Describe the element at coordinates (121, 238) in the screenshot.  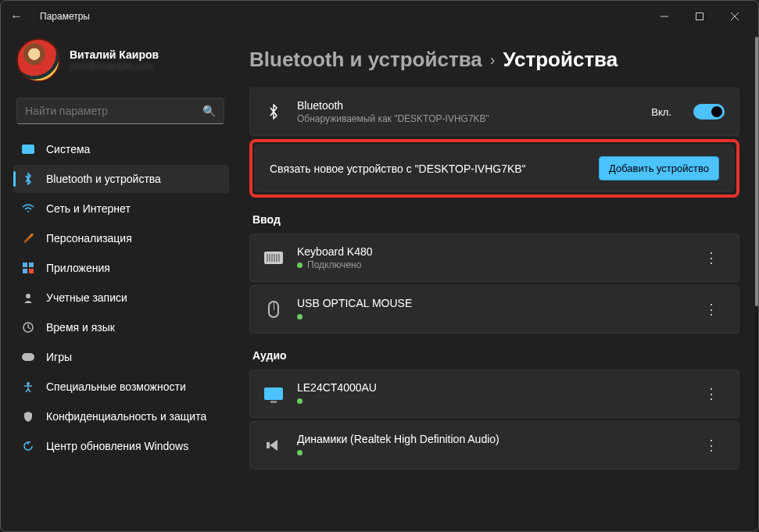
I see `sidebar-item-personalize: Персонализация` at that location.